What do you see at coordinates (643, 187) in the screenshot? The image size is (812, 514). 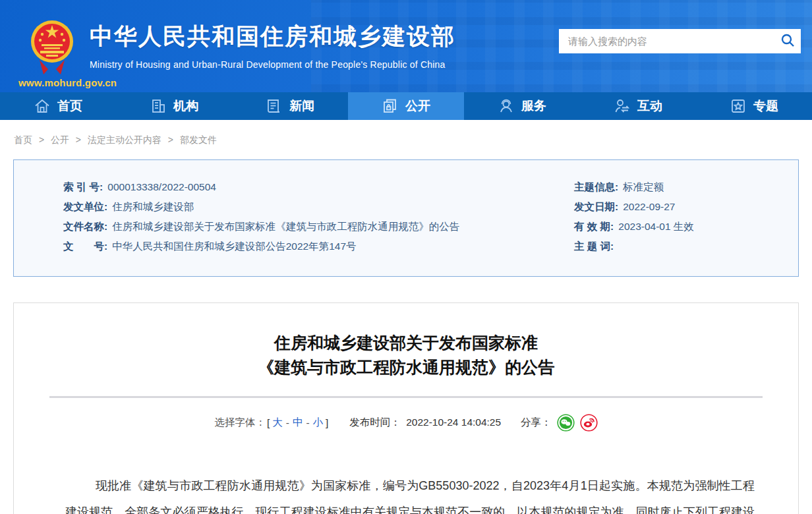 I see `info-value: 标准定额` at bounding box center [643, 187].